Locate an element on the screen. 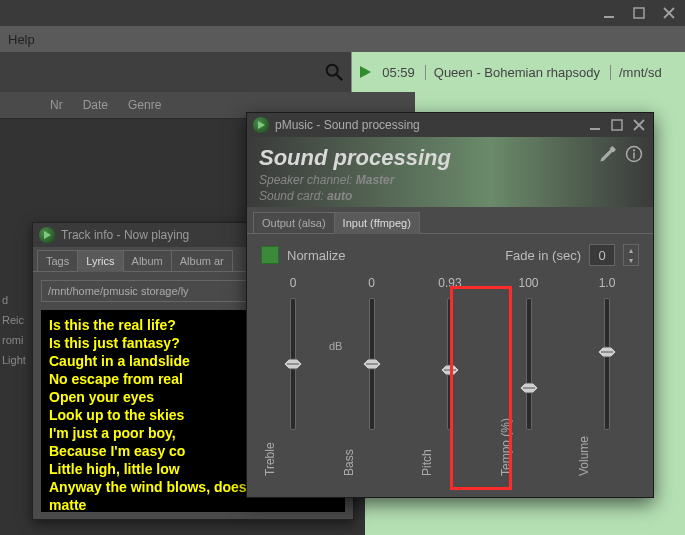 The width and height of the screenshot is (685, 535). tab-lyrics: Lyrics is located at coordinates (100, 261).